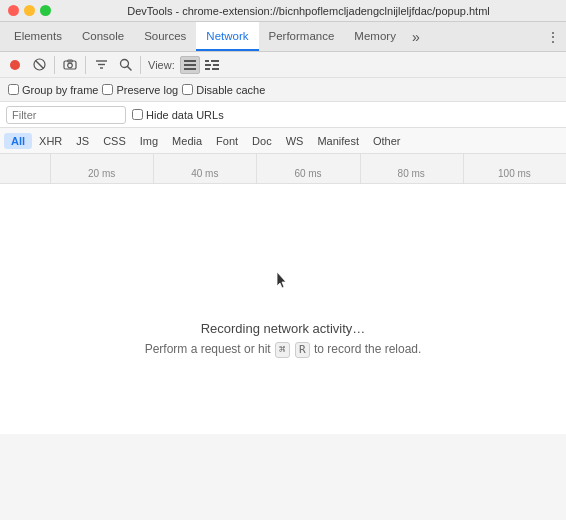 This screenshot has width=566, height=520. Describe the element at coordinates (108, 90) in the screenshot. I see `preserve-log-checkbox` at that location.